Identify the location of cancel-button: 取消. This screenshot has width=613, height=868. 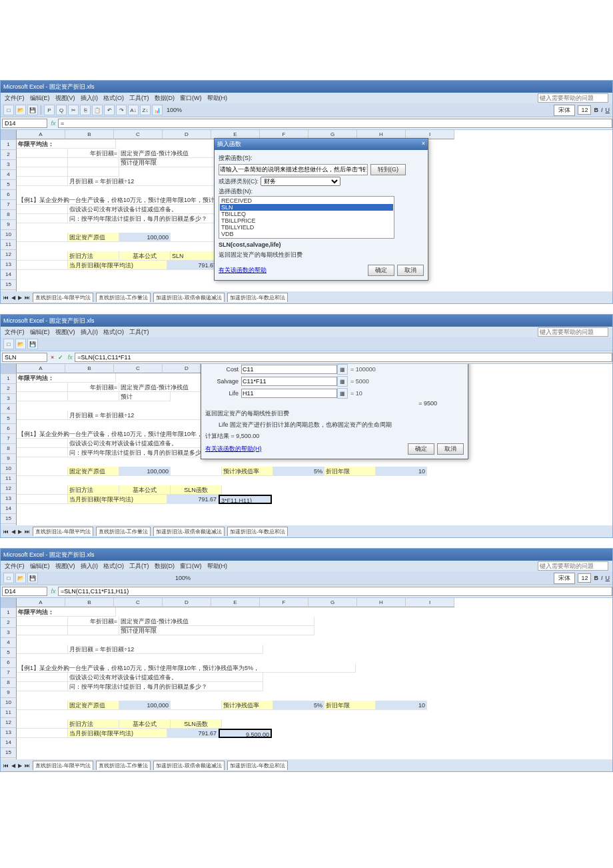
(410, 271).